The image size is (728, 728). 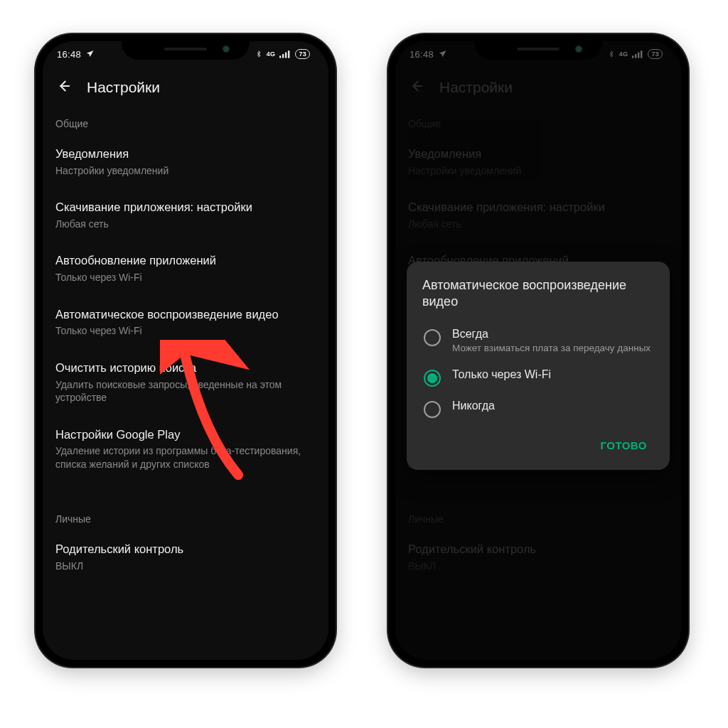 What do you see at coordinates (63, 87) in the screenshot?
I see `back-icon` at bounding box center [63, 87].